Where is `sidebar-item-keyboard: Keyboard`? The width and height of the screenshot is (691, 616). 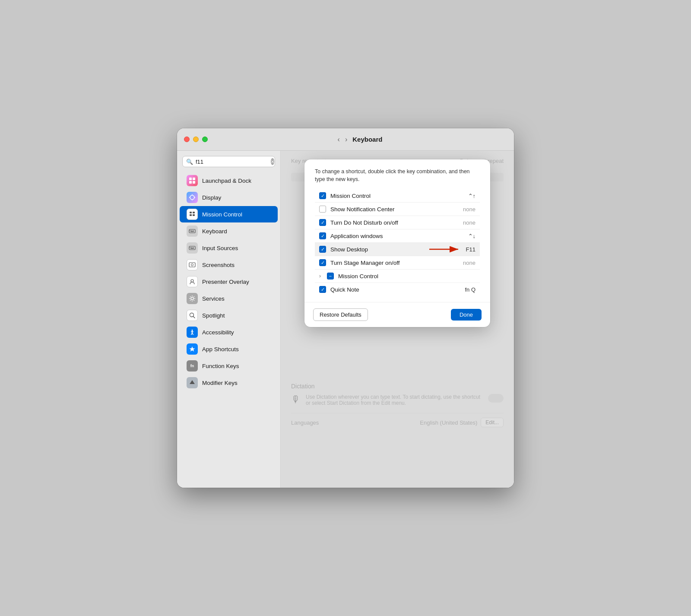
sidebar-item-keyboard: Keyboard is located at coordinates (229, 231).